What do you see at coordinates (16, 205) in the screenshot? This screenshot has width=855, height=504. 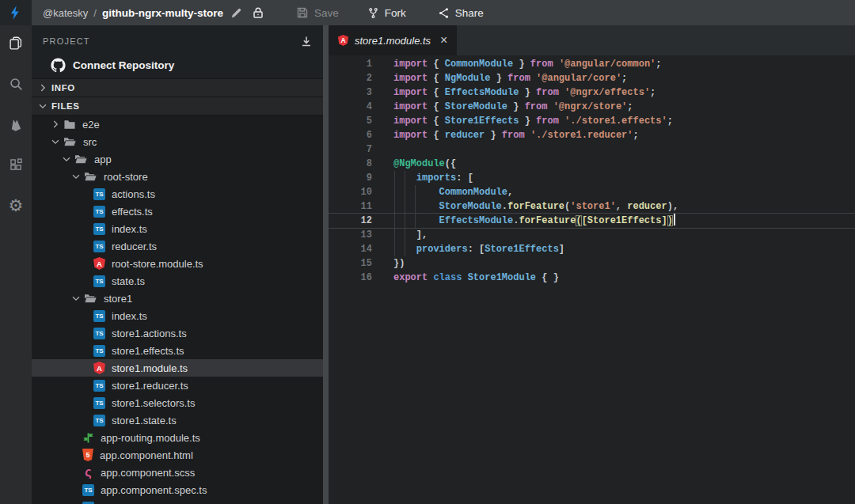 I see `activity-settings-button: ⚙` at bounding box center [16, 205].